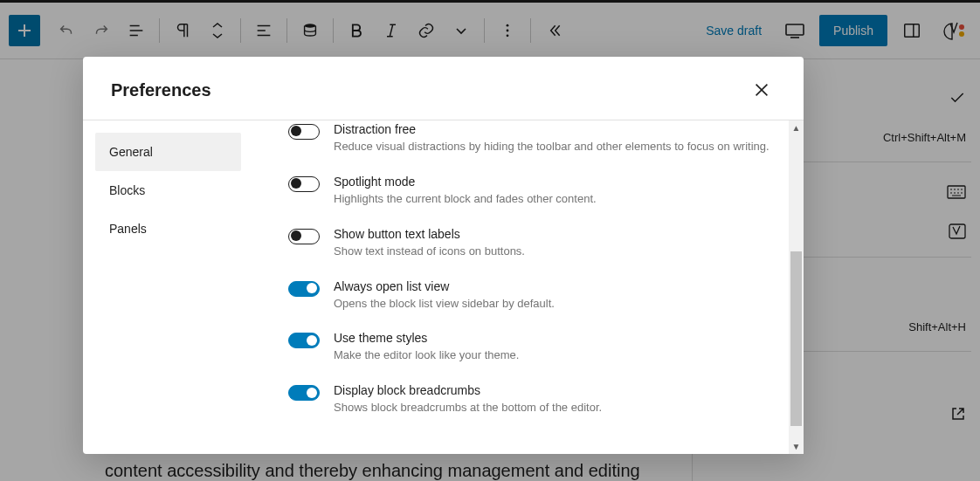  Describe the element at coordinates (304, 237) in the screenshot. I see `toggle-text-labels` at that location.